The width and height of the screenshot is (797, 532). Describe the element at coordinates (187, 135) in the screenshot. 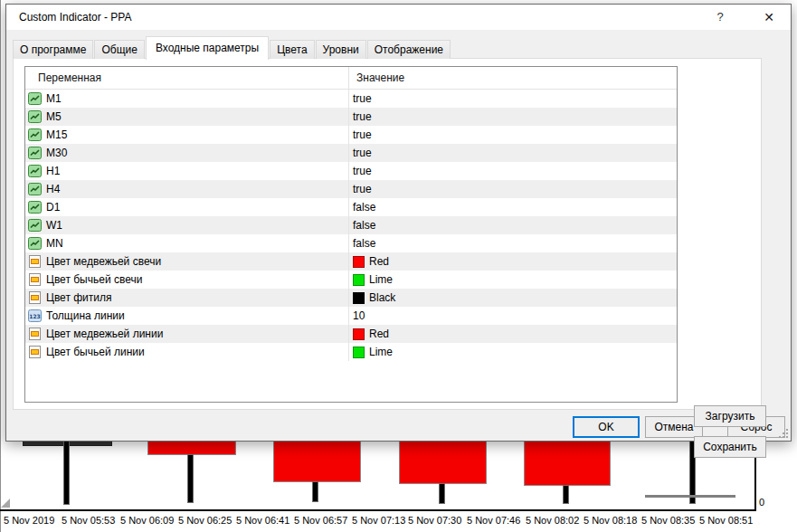

I see `param-name-cell: 123 M15` at that location.